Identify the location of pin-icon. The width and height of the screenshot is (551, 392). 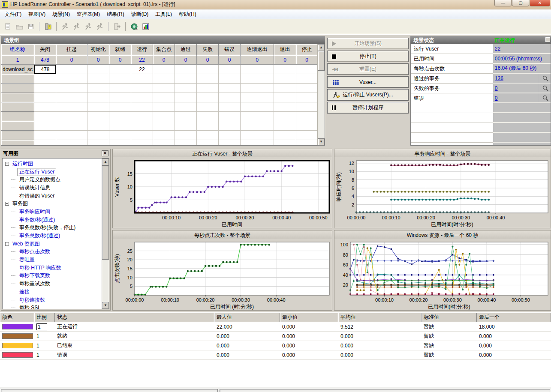
(548, 39).